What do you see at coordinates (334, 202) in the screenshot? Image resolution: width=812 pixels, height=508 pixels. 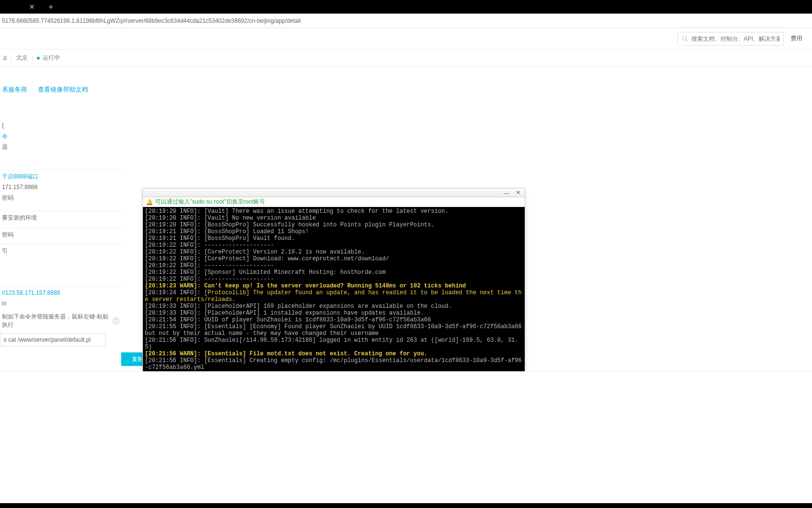 I see `terminal-notice: 🔔 可以通过输入"sudo su root"切换至root账号` at bounding box center [334, 202].